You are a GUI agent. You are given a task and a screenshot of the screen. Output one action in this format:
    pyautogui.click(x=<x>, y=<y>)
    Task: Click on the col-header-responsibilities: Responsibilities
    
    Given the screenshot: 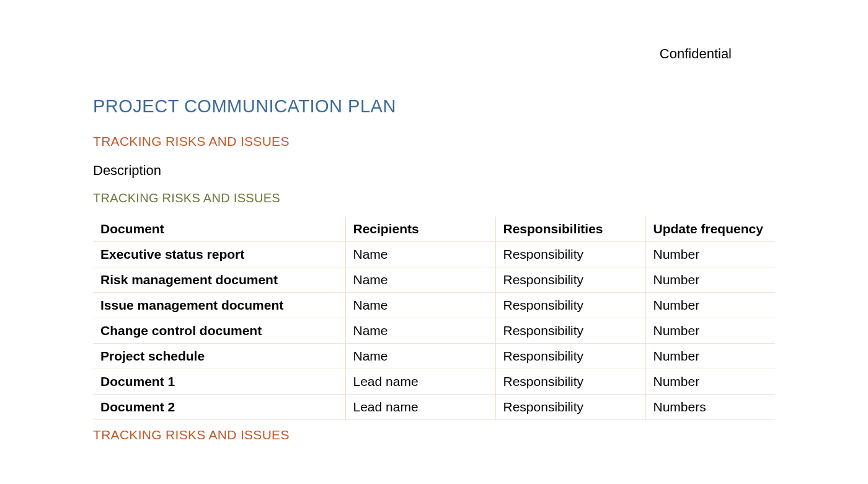 What is the action you would take?
    pyautogui.click(x=570, y=230)
    